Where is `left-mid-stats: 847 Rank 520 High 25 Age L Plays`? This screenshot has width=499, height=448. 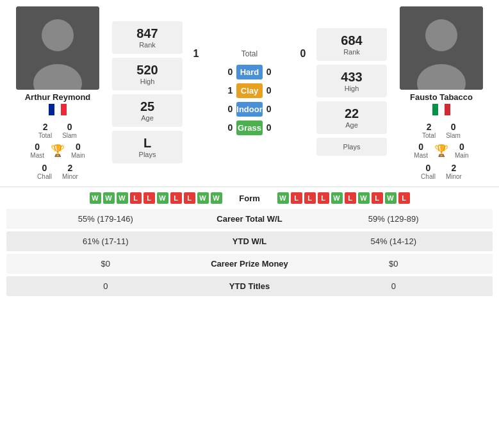 left-mid-stats: 847 Rank 520 High 25 Age L Plays is located at coordinates (147, 94).